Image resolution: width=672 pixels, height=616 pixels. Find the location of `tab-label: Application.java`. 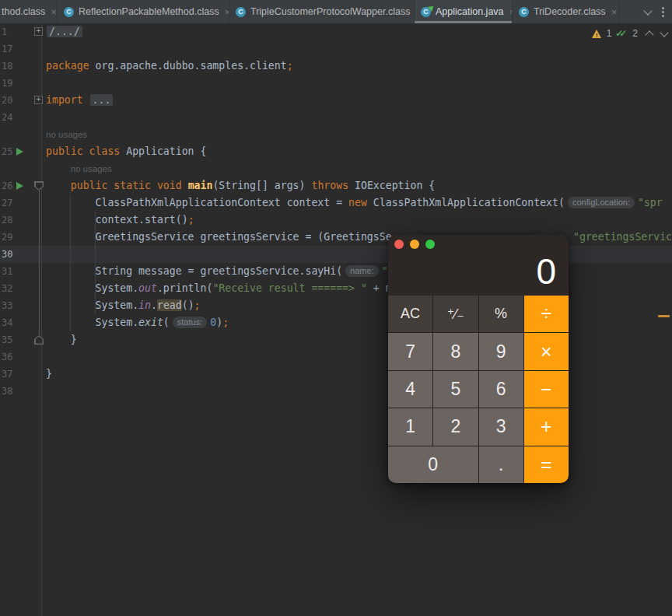

tab-label: Application.java is located at coordinates (470, 12).